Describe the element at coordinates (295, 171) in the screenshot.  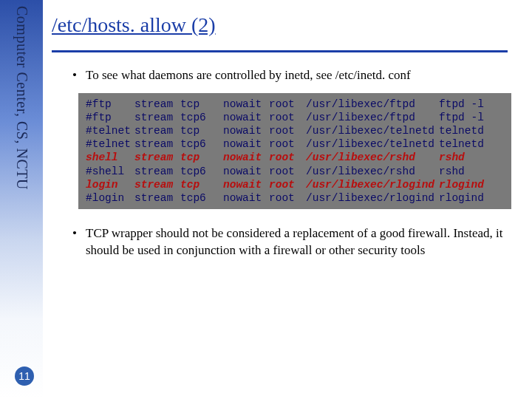
I see `code-row: #shellstreamtcp6nowaitroot/usr/libexec/r…` at that location.